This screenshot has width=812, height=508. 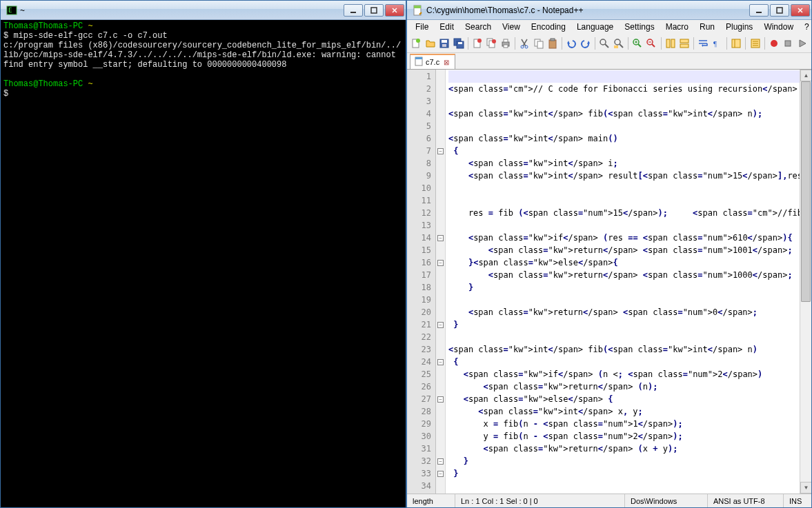 I want to click on scroll-up-button: ▲, so click(x=806, y=76).